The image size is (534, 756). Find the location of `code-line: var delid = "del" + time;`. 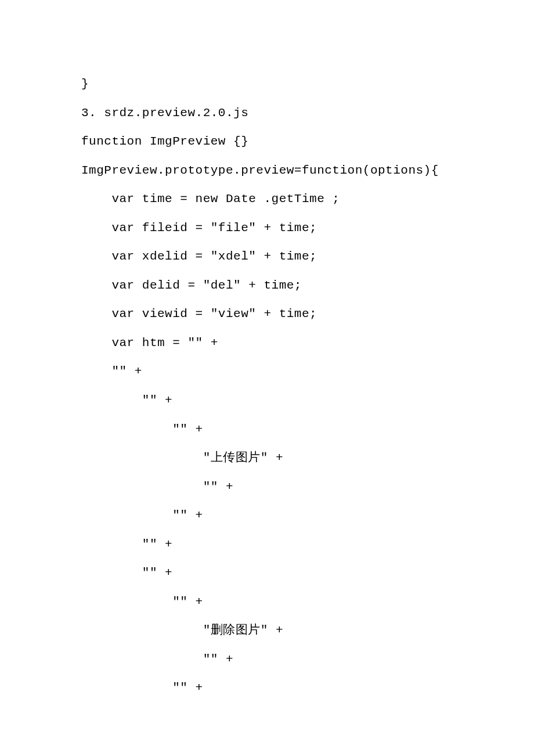

code-line: var delid = "del" + time; is located at coordinates (267, 286).